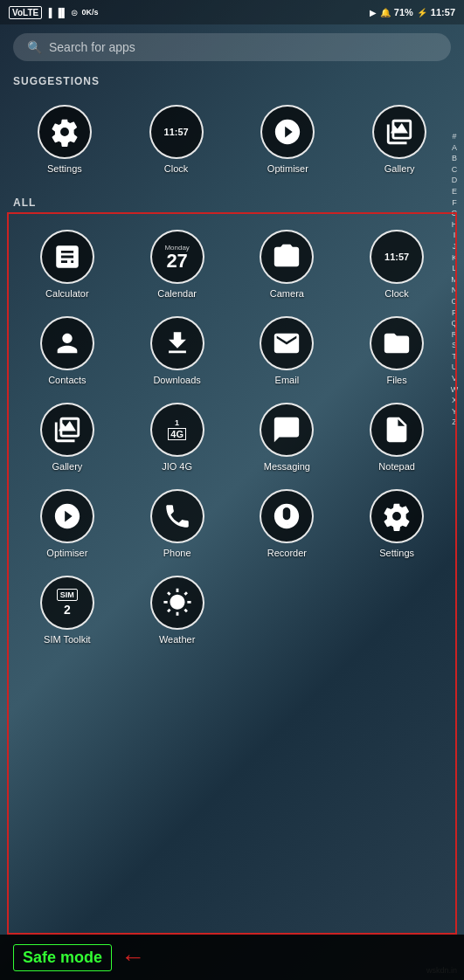  What do you see at coordinates (66, 553) in the screenshot?
I see `app-optimiser-label: Optimiser` at bounding box center [66, 553].